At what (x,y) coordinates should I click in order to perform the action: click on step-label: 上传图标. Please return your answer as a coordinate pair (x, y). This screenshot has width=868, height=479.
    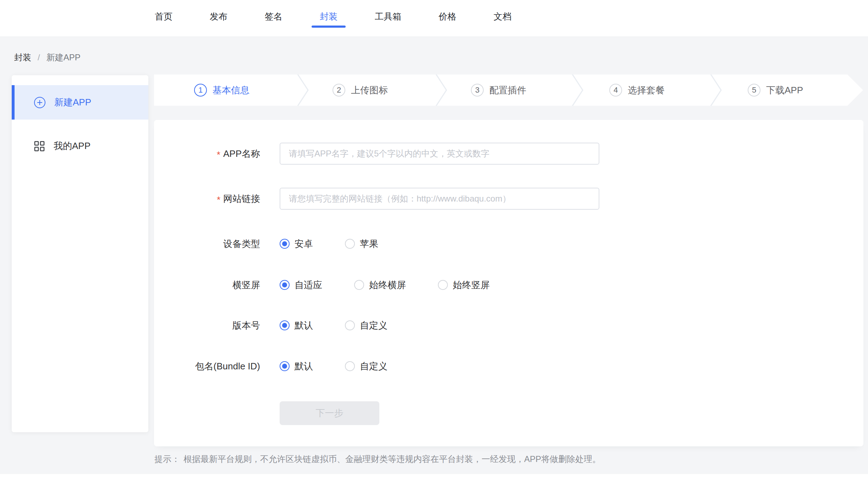
    Looking at the image, I should click on (369, 90).